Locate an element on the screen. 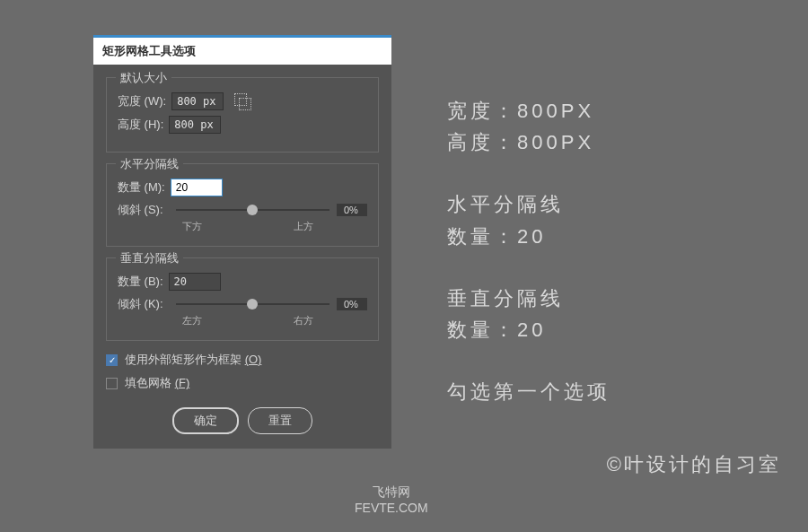 The width and height of the screenshot is (808, 532). v-skew-labels: 左方 右方 is located at coordinates (242, 319).